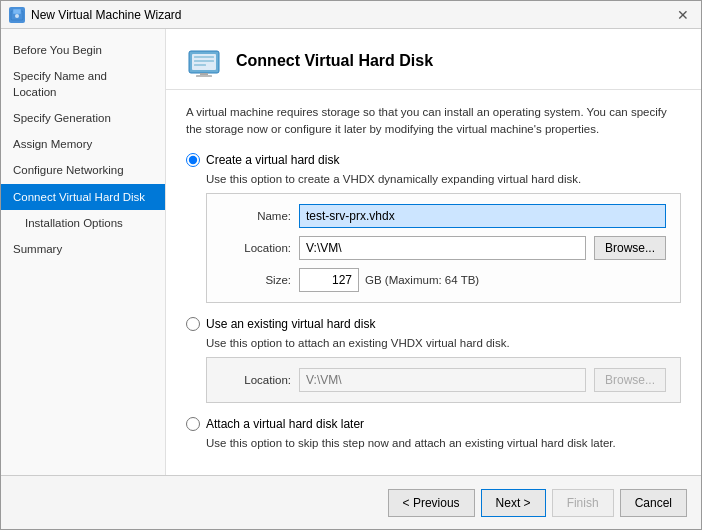  What do you see at coordinates (193, 160) in the screenshot?
I see `create-new-radio` at bounding box center [193, 160].